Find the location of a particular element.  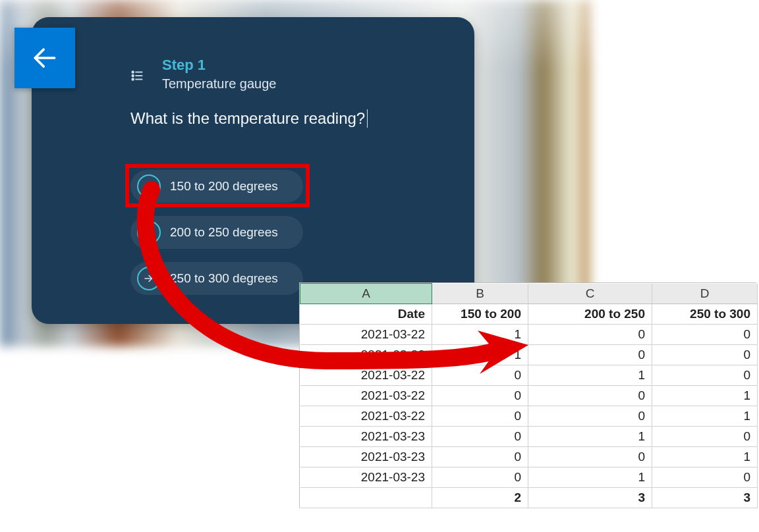

arrow-left-icon is located at coordinates (45, 58).